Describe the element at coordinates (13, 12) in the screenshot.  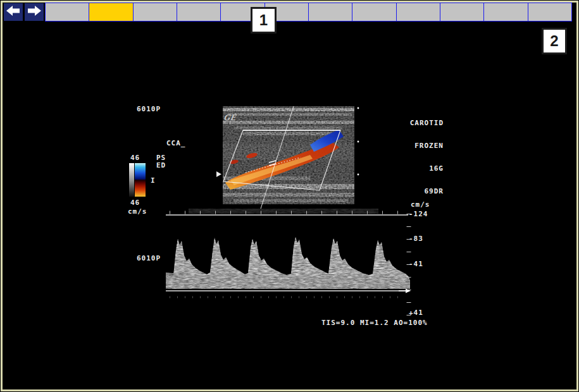
I see `back-button` at that location.